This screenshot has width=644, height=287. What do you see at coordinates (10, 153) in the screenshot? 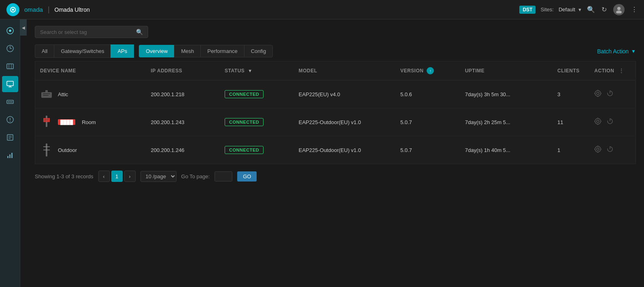
I see `sidebar` at bounding box center [10, 153].